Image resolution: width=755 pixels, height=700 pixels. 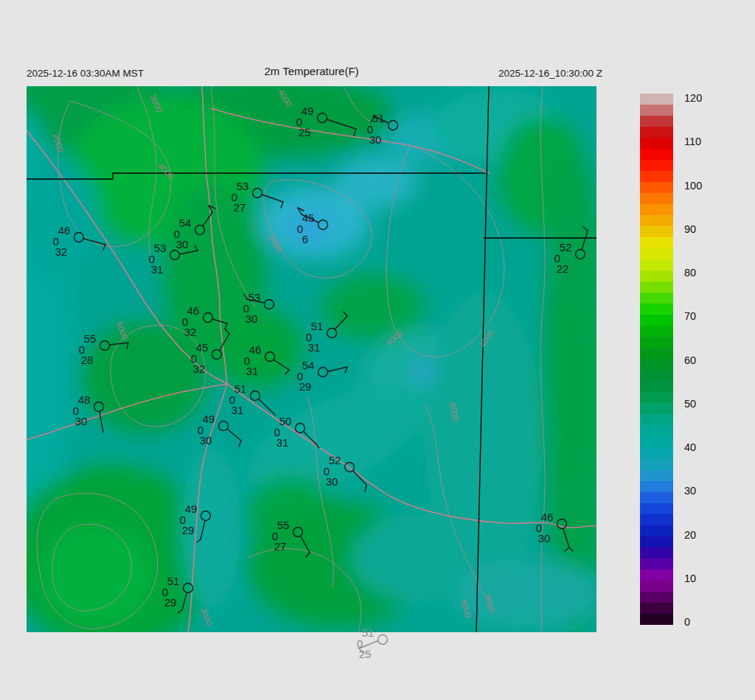 What do you see at coordinates (383, 640) in the screenshot?
I see `station-circle-icon` at bounding box center [383, 640].